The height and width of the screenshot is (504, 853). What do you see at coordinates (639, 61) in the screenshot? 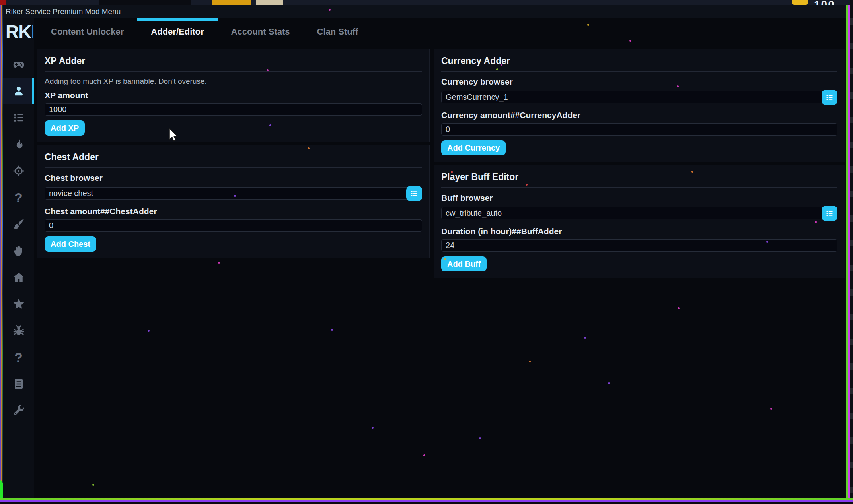
I see `panel-title: Currency Adder` at bounding box center [639, 61].